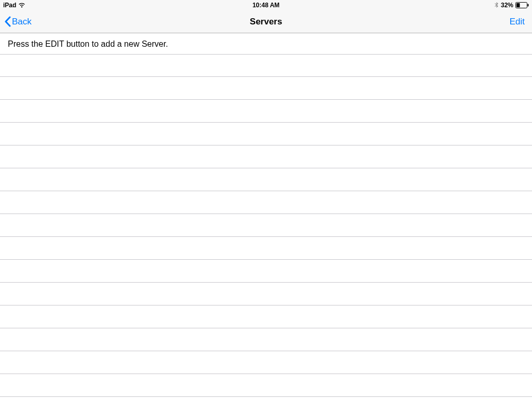 The width and height of the screenshot is (532, 399). I want to click on status-left: iPad, so click(15, 5).